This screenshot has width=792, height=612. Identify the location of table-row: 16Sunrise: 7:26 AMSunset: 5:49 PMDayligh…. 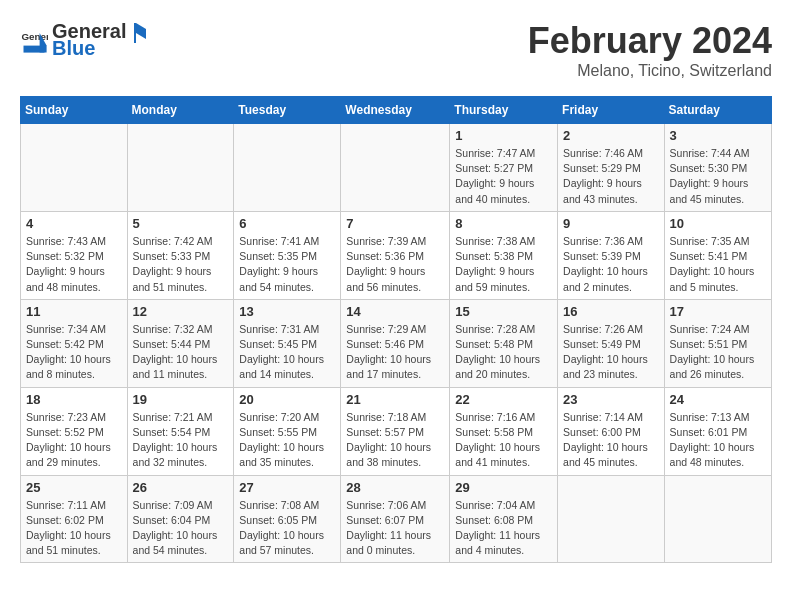
(612, 343).